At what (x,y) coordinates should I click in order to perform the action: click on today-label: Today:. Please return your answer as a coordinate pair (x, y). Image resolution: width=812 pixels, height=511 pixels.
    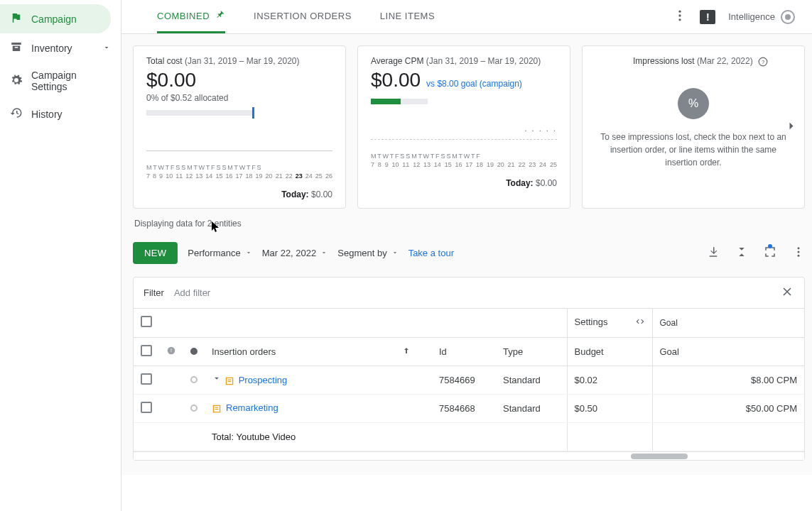
    Looking at the image, I should click on (519, 183).